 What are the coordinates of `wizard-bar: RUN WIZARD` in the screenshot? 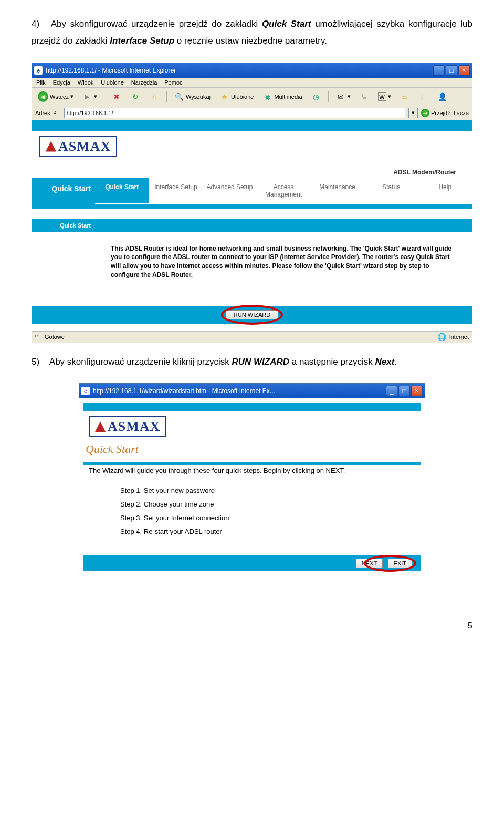 It's located at (252, 315).